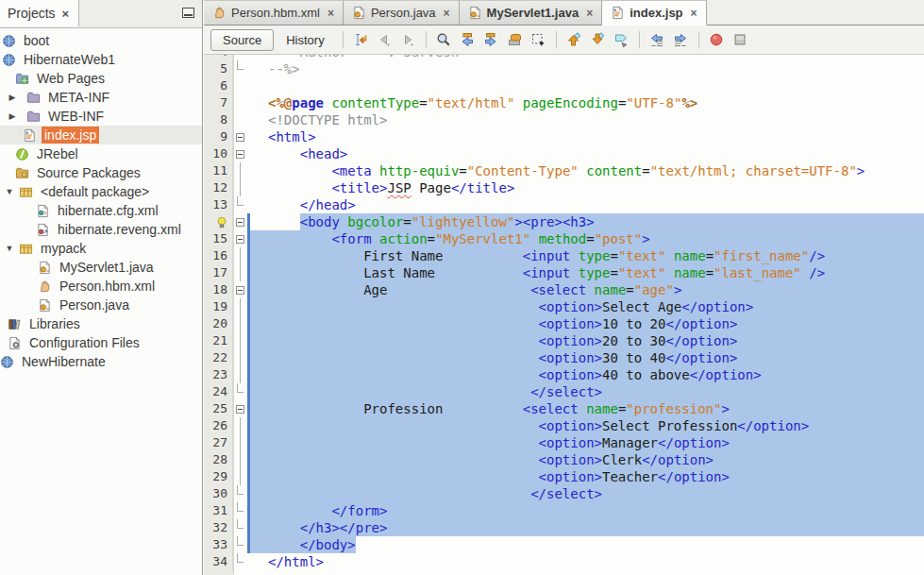  I want to click on code-line-7: 7<%@page contentType="text/html" pageEnc…, so click(564, 103).